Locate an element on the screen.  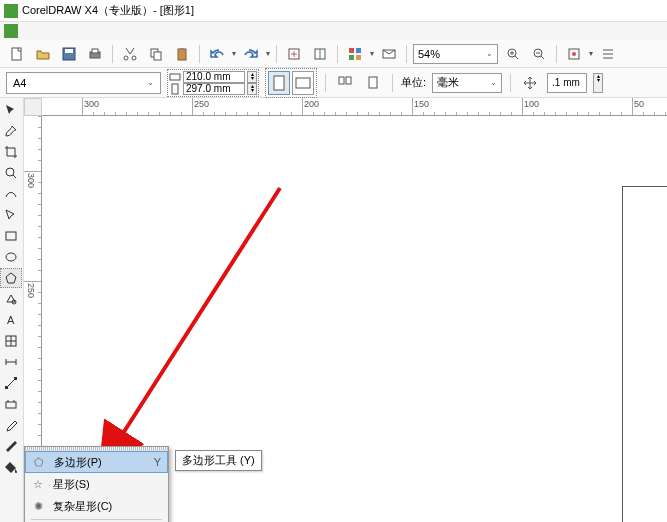
ruler-origin is located at coordinates (33, 107).